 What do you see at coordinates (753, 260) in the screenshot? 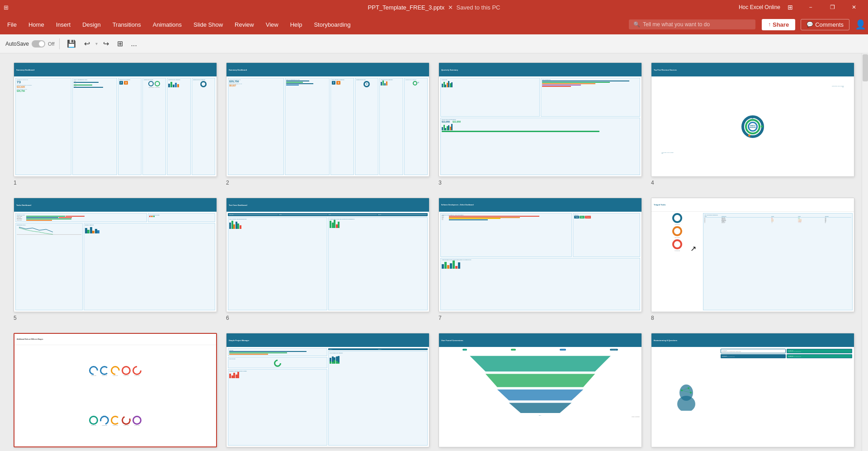
I see `slide-item: Triaged Tasks Completed Tasks Tasks in P…` at bounding box center [753, 260].